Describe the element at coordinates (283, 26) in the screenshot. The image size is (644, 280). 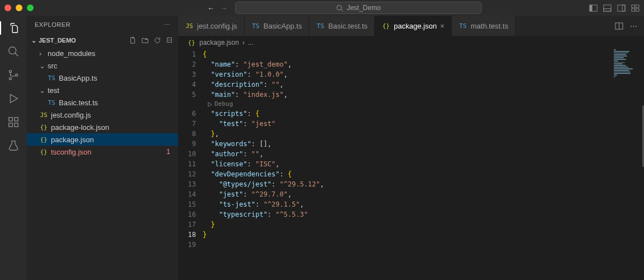
I see `tab-label: BasicApp.ts` at that location.